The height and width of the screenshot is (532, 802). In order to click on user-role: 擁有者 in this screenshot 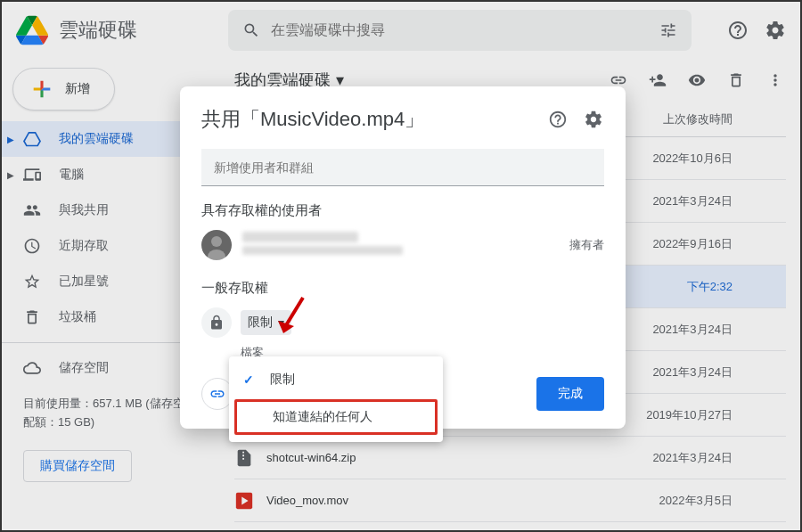, I will do `click(586, 245)`.